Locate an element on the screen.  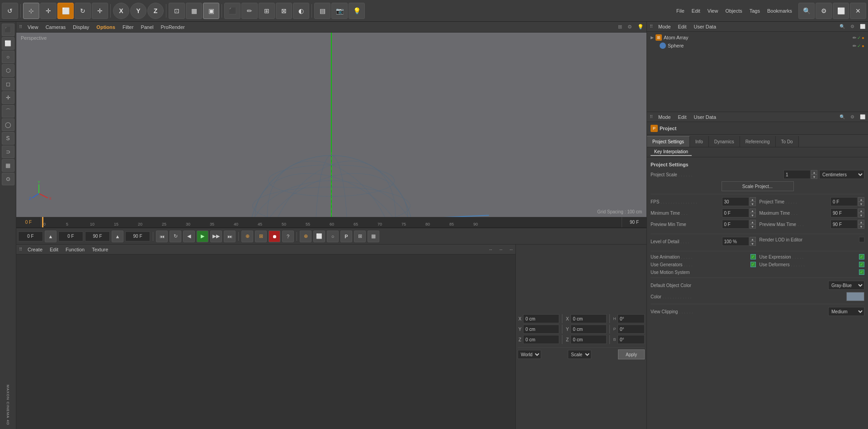
go-end-btn: ⏭ is located at coordinates (230, 236).